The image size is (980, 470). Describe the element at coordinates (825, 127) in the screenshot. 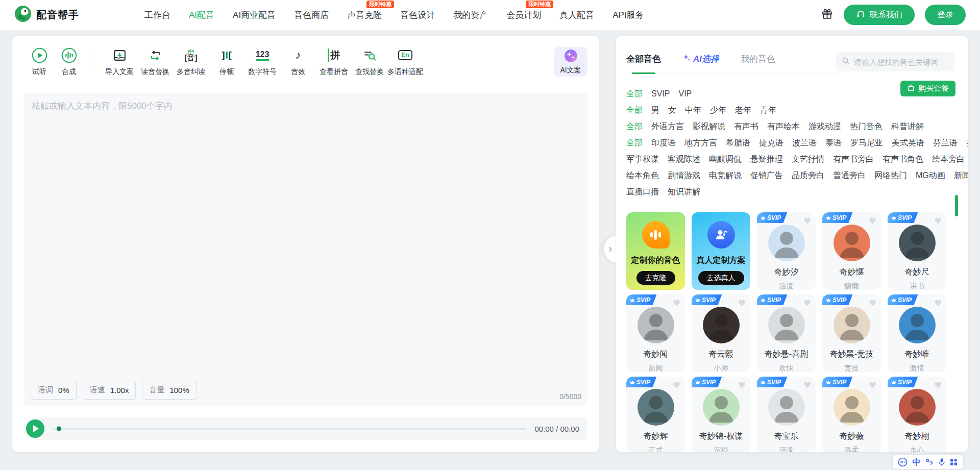

I see `filter-游戏动漫: 游戏动漫` at that location.